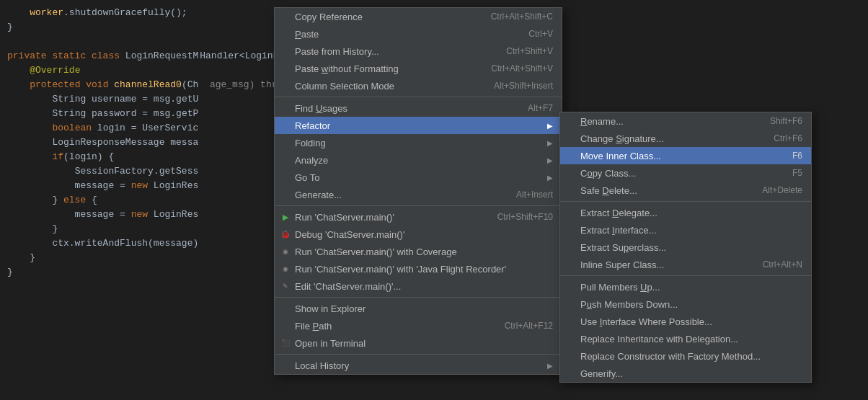 This screenshot has height=400, width=868. I want to click on menu-label: Show in Explorer, so click(424, 308).